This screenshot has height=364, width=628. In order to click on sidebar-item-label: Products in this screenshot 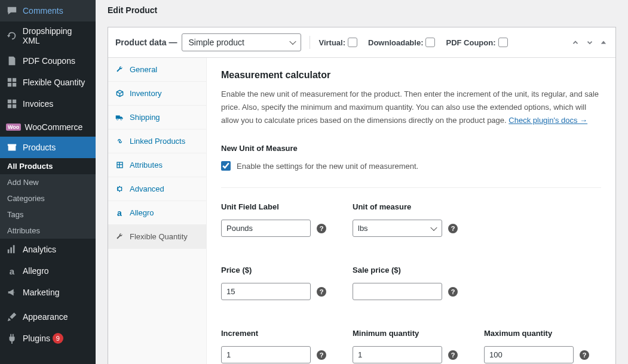, I will do `click(39, 147)`.